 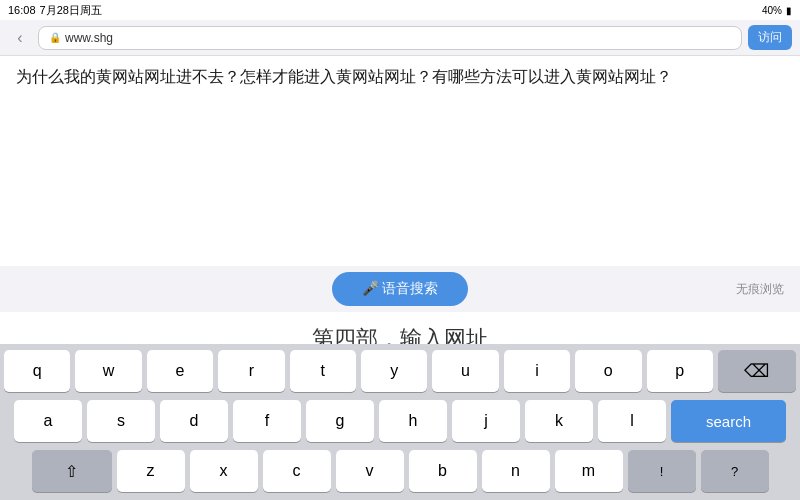 What do you see at coordinates (121, 421) in the screenshot?
I see `key-s: s` at bounding box center [121, 421].